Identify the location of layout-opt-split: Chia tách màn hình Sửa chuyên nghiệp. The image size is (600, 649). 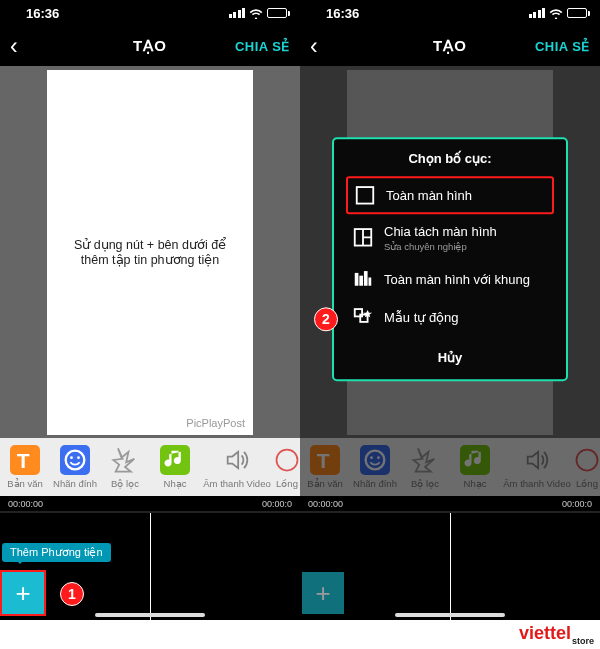
(450, 237).